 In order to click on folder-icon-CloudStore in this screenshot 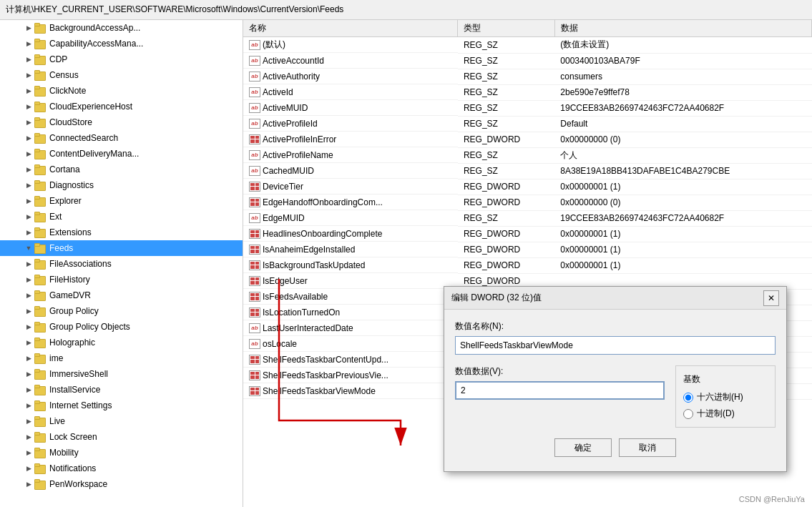, I will do `click(41, 122)`.